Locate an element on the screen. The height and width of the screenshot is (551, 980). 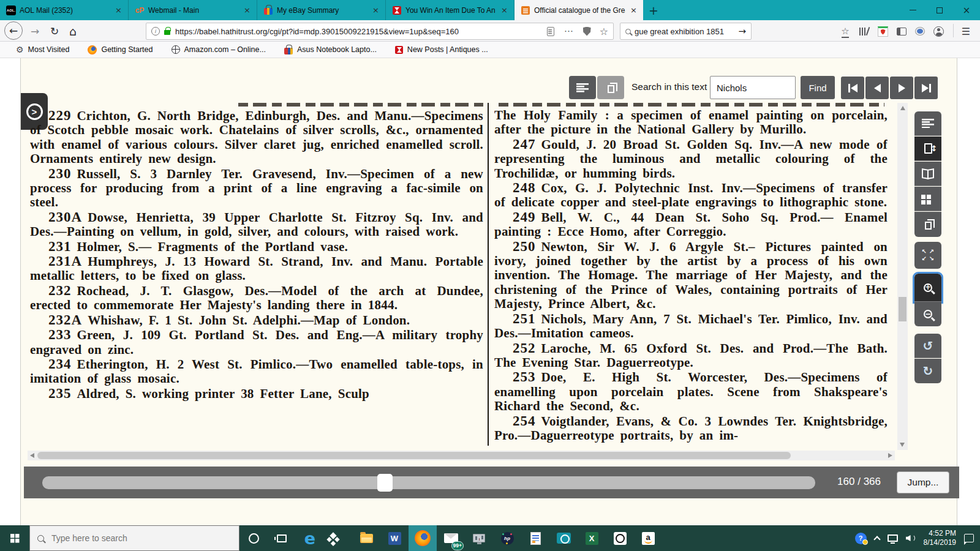
last-result-button is located at coordinates (926, 88).